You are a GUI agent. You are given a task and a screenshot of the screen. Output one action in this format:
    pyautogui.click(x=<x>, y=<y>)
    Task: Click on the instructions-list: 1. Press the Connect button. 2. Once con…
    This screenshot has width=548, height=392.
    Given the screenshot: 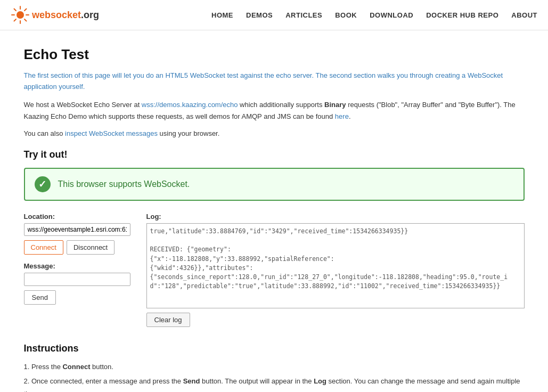 What is the action you would take?
    pyautogui.click(x=274, y=376)
    